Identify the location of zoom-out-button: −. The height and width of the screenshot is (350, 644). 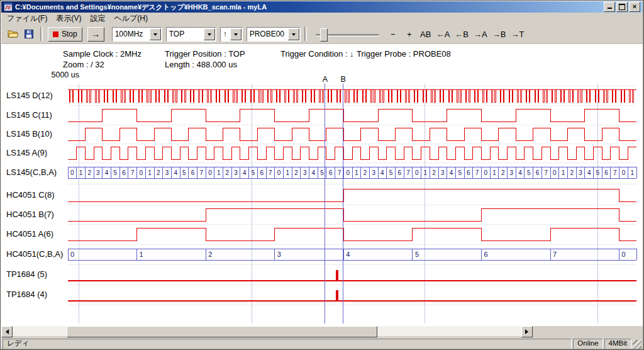
(393, 34).